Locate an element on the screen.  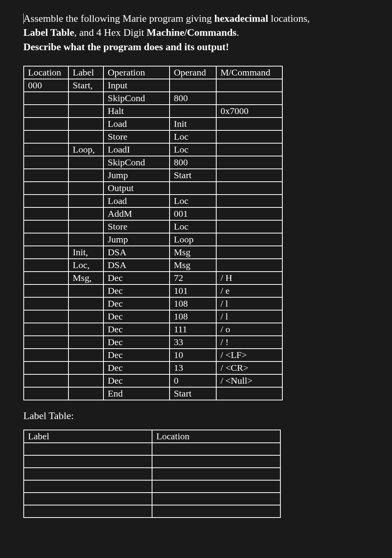
cell-operand: 10 is located at coordinates (193, 355).